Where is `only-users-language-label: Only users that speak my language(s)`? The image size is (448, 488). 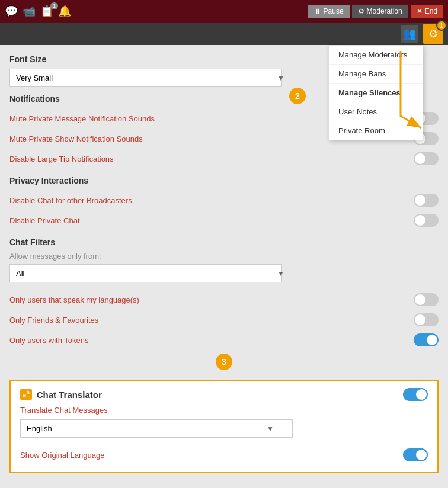 only-users-language-label: Only users that speak my language(s) is located at coordinates (75, 300).